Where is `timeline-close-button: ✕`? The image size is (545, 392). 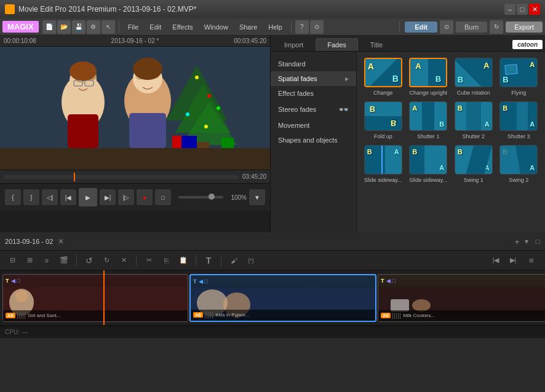
timeline-close-button: ✕ is located at coordinates (61, 241).